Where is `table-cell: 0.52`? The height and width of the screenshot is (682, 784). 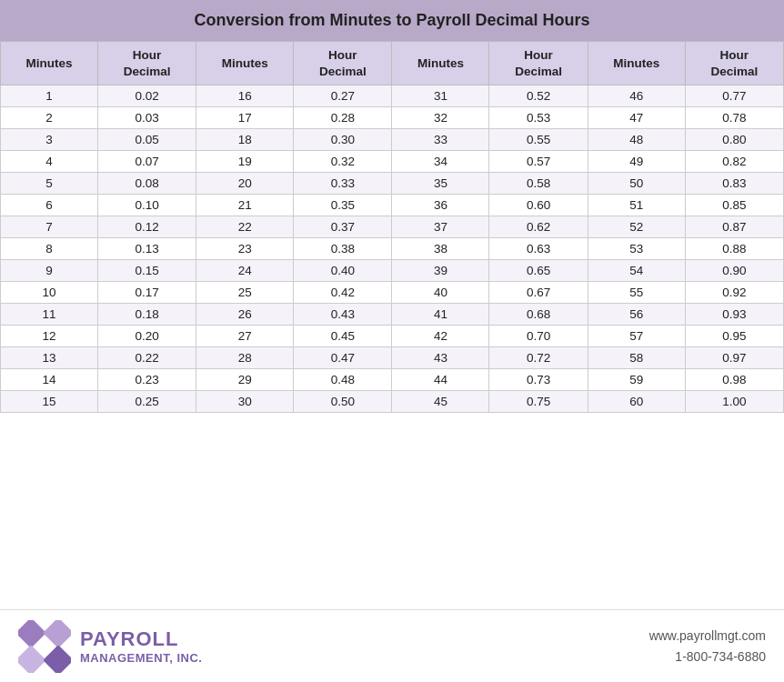 table-cell: 0.52 is located at coordinates (538, 96).